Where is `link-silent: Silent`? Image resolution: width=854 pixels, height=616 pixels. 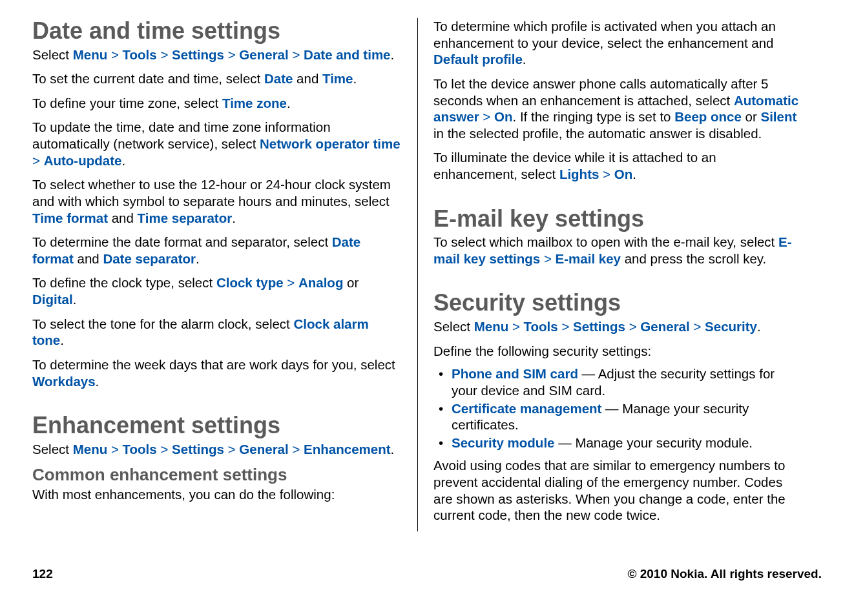 link-silent: Silent is located at coordinates (778, 116).